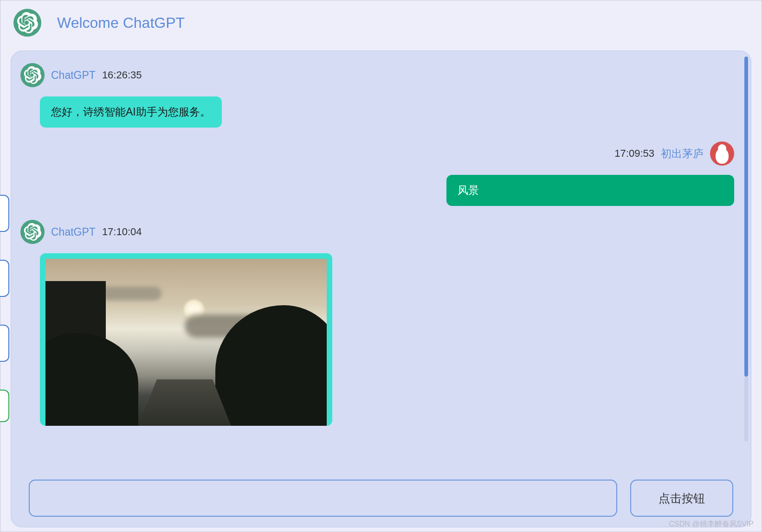  I want to click on input-row: 点击按钮, so click(381, 493).